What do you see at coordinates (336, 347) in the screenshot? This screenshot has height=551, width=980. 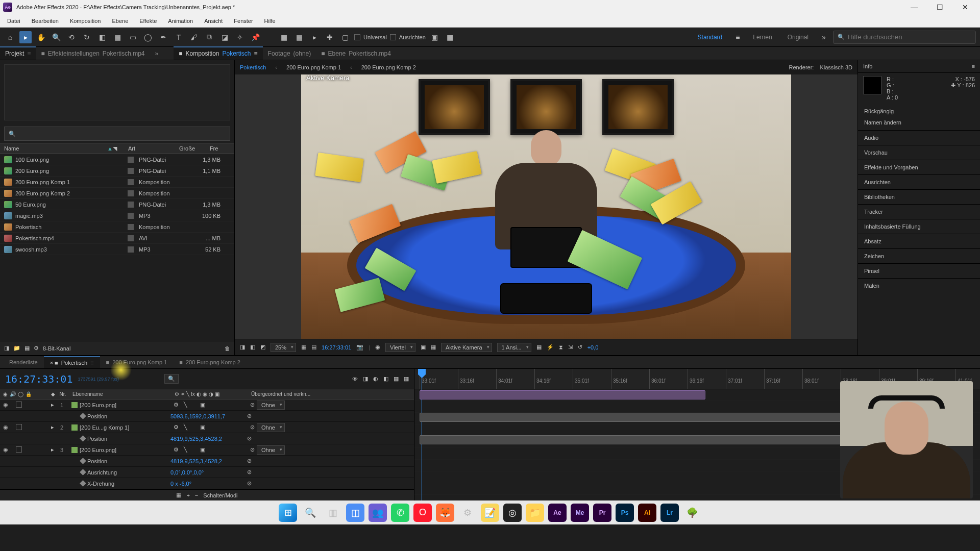 I see `viewer-timecode: 16:27:33:01` at bounding box center [336, 347].